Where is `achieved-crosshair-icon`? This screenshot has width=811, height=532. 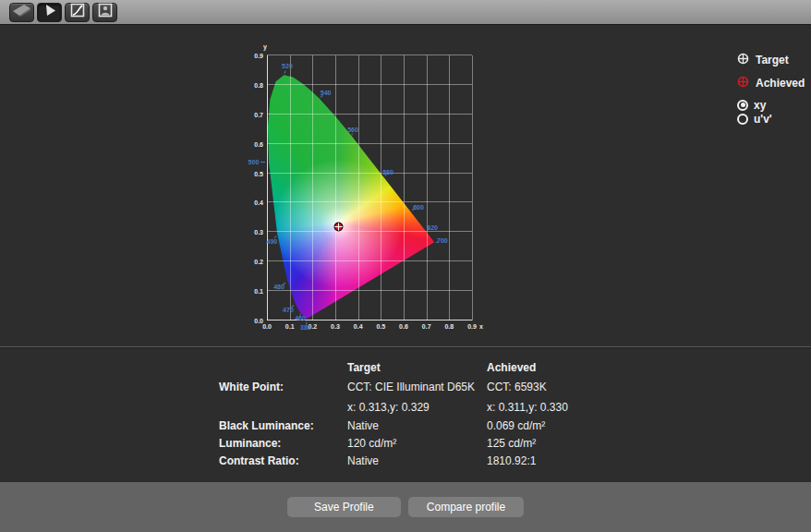 achieved-crosshair-icon is located at coordinates (743, 83).